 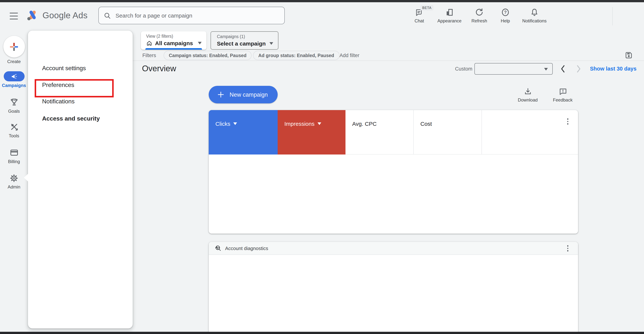 I want to click on chat-button: BETA Chat, so click(x=419, y=15).